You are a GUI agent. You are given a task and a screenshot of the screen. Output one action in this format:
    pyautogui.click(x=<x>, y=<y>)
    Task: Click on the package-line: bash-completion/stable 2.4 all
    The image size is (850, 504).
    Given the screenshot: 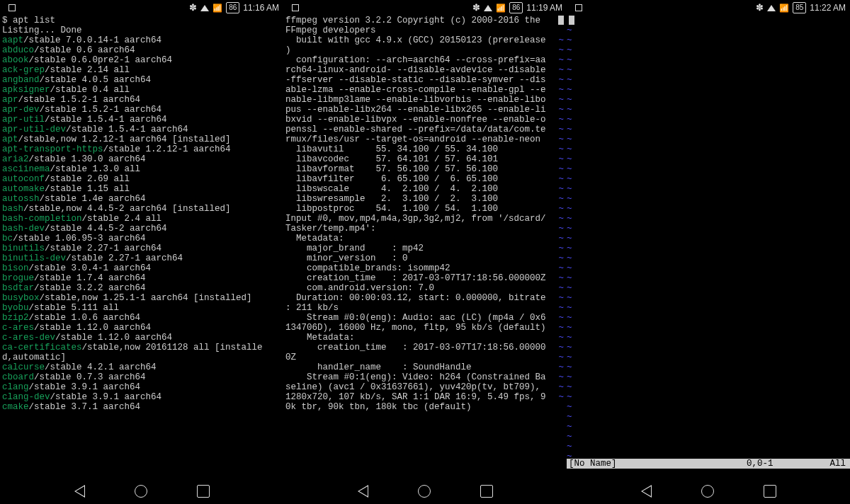 What is the action you would take?
    pyautogui.click(x=142, y=219)
    